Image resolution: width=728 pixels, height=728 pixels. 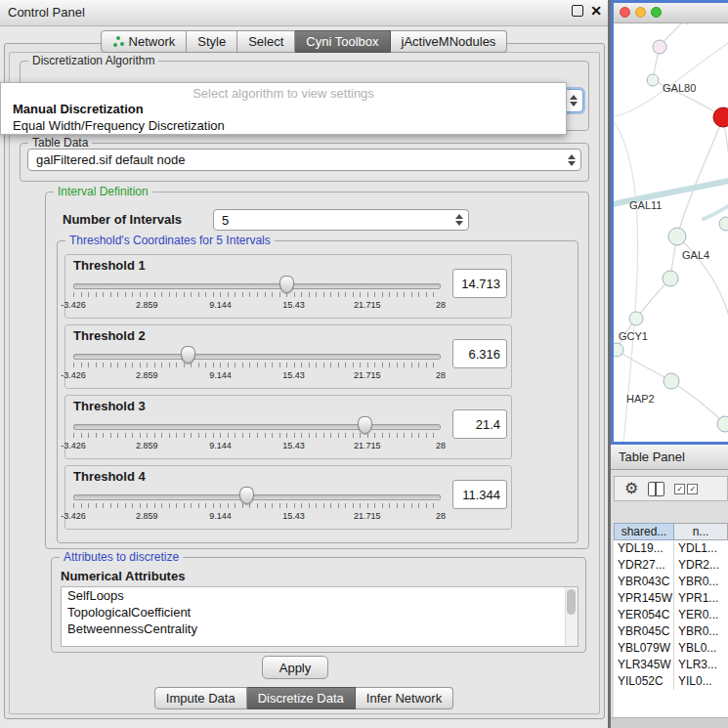 I want to click on network-window-titlebar, so click(x=670, y=14).